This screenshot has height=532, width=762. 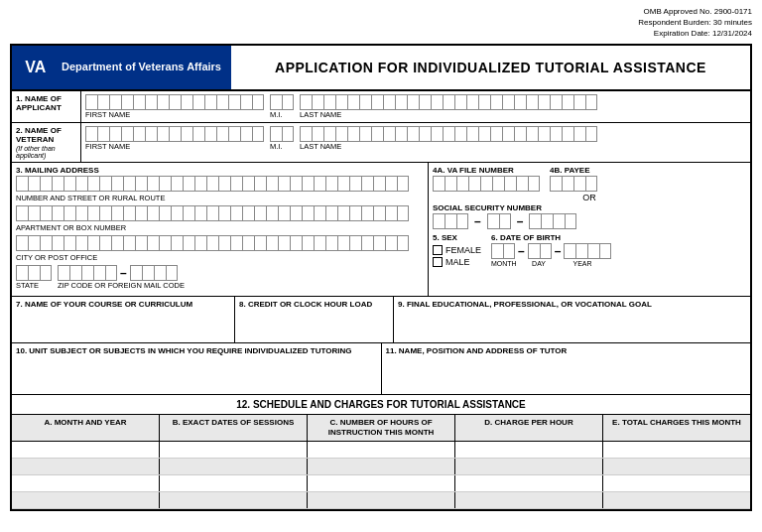 I want to click on male-row: MALE, so click(x=456, y=262).